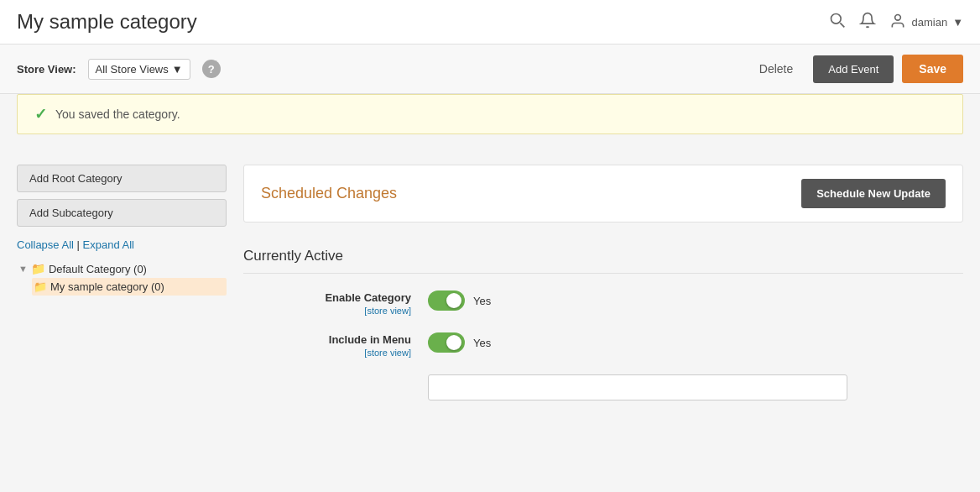 This screenshot has height=492, width=980. What do you see at coordinates (603, 193) in the screenshot?
I see `scheduled-changes-header: Scheduled Changes Schedule New Update` at bounding box center [603, 193].